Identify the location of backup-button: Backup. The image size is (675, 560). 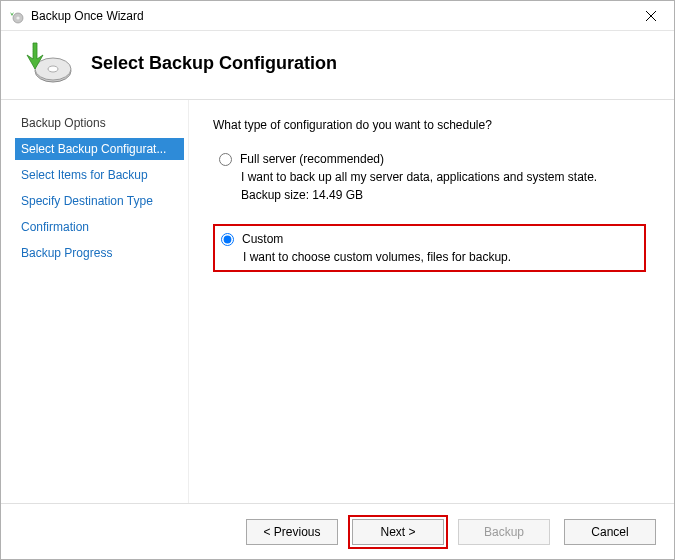
(504, 532).